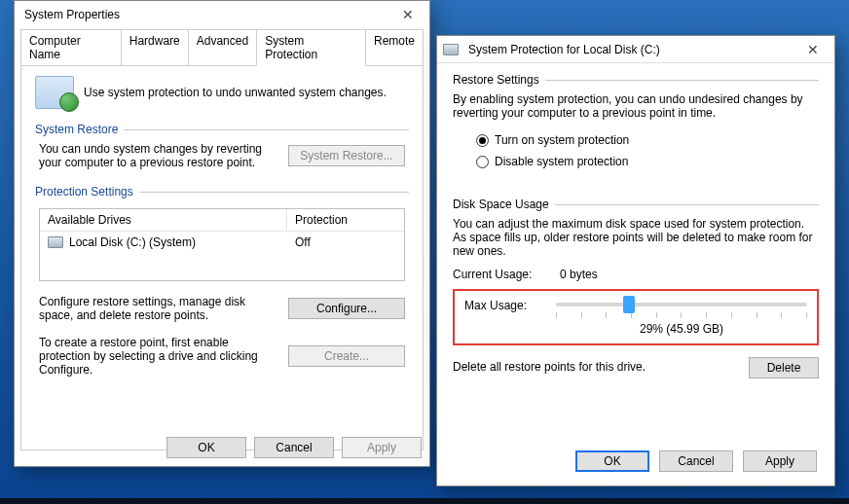 This screenshot has width=849, height=504. I want to click on group-header-disk-space: Disk Space Usage, so click(500, 204).